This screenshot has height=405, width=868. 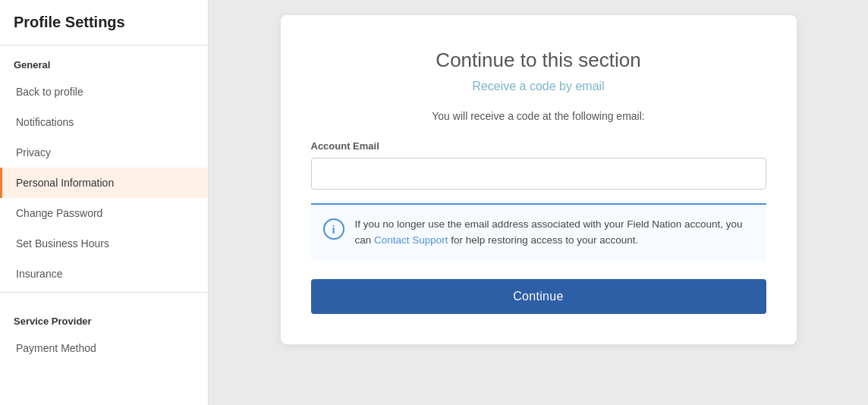 I want to click on sidebar-item-insurance: Insurance, so click(x=104, y=274).